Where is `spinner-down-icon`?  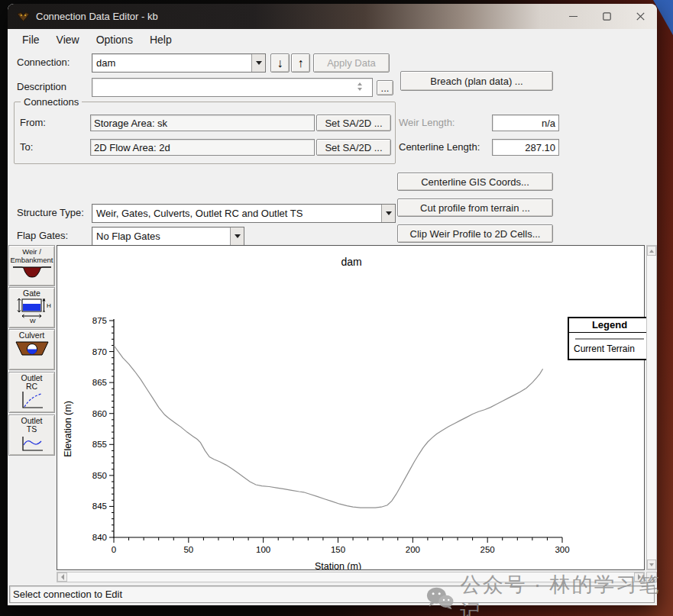 spinner-down-icon is located at coordinates (360, 89).